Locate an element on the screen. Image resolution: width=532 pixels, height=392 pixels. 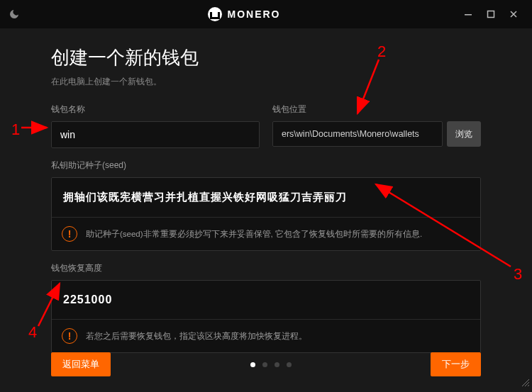
restore-height-warning-text: 若您之后需要恢复钱包，指定该区块高度将加快恢复进程。 is located at coordinates (196, 336).